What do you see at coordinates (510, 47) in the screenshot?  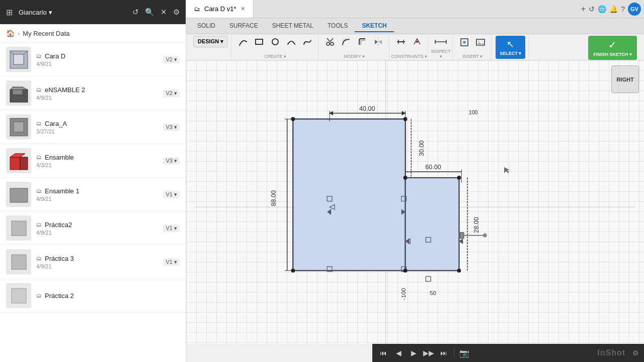 I see `select-btn: ↖ SELECT ▾` at bounding box center [510, 47].